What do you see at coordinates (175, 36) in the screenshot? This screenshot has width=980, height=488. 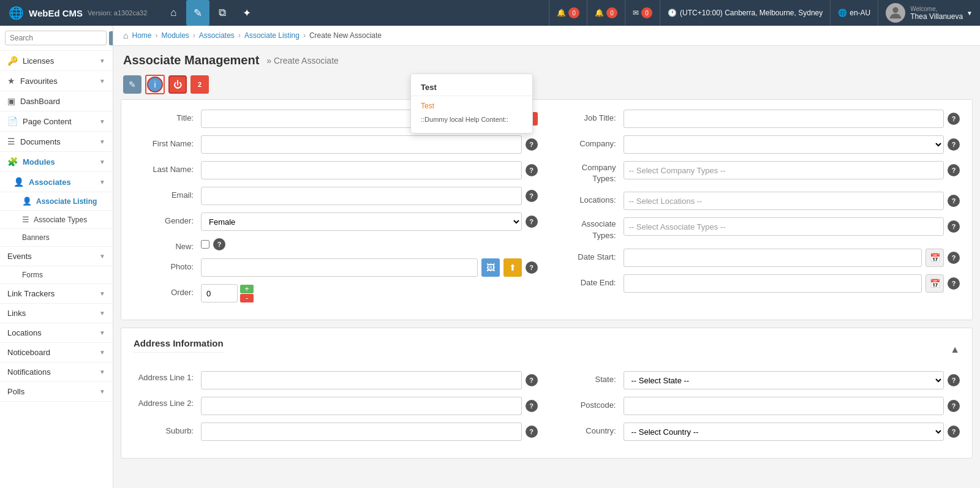 I see `breadcrumb-modules: Modules` at bounding box center [175, 36].